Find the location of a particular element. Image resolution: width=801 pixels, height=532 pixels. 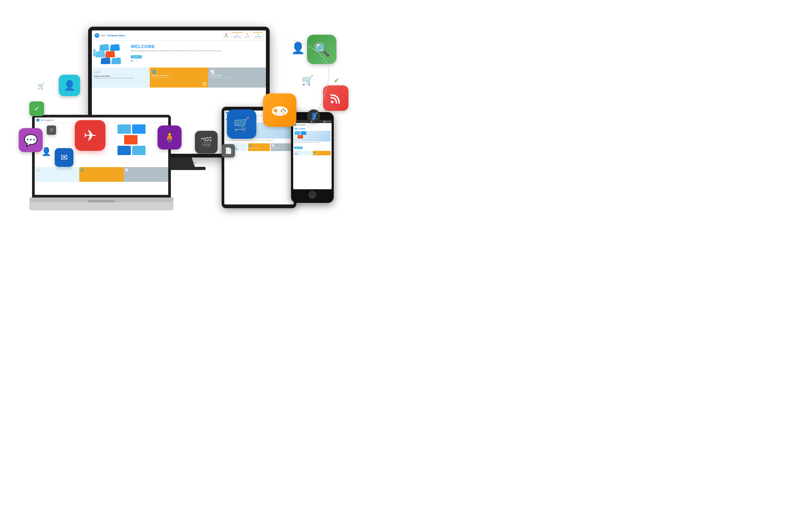

read-more-button: Read More is located at coordinates (136, 57).